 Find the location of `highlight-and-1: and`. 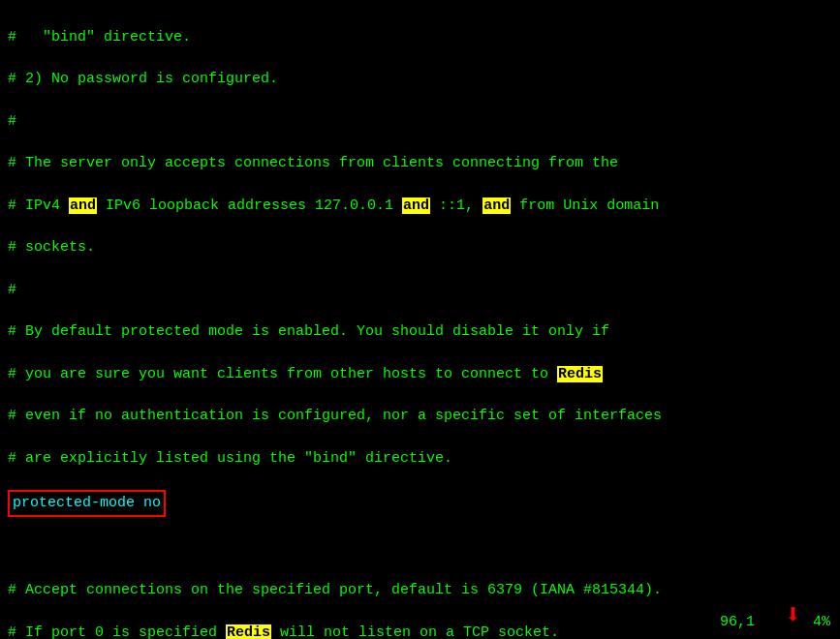

highlight-and-1: and is located at coordinates (83, 205).